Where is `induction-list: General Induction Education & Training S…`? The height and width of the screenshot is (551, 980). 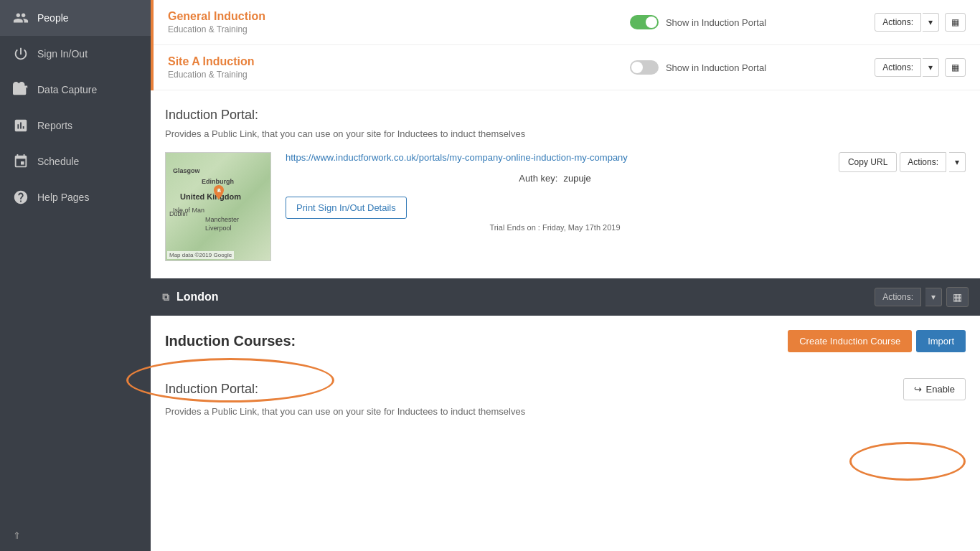
induction-list: General Induction Education & Training S… is located at coordinates (565, 45).